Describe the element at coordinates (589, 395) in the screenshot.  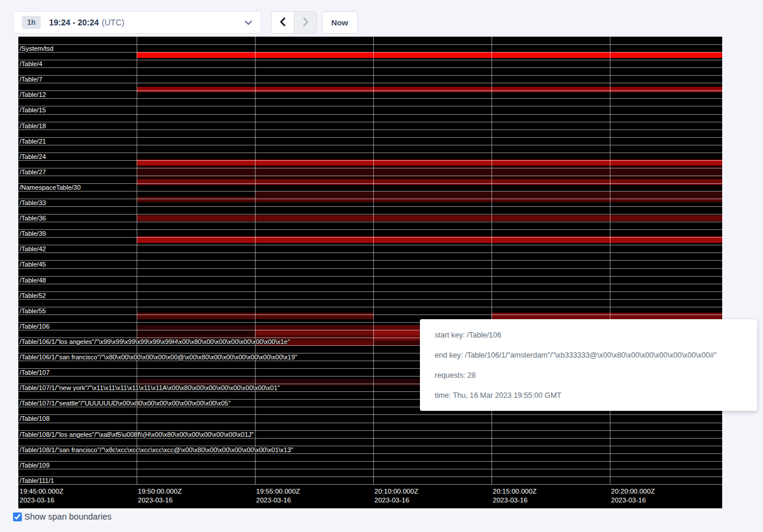
I see `tooltip-time: time: Thu, 16 Mar 2023 19:55:00 GMT` at that location.